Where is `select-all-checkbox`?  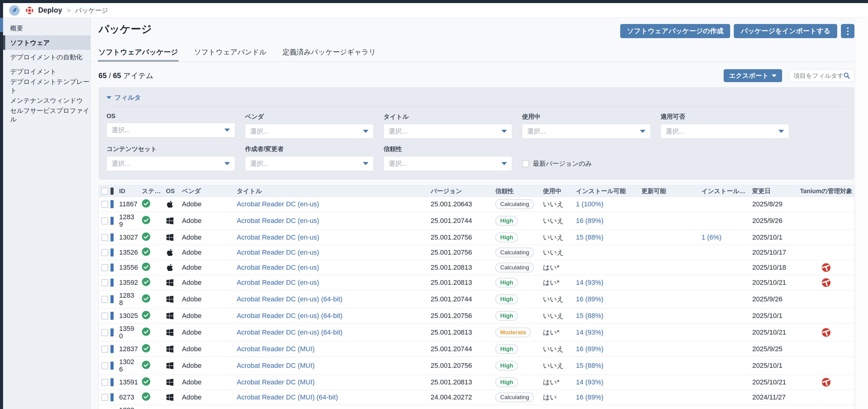
select-all-checkbox is located at coordinates (105, 191).